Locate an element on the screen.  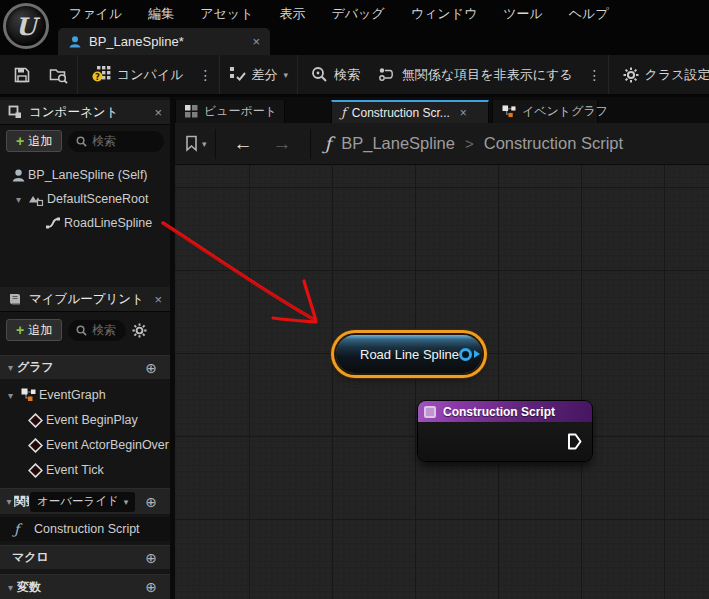
diff-button: 差分 ▾ is located at coordinates (259, 76).